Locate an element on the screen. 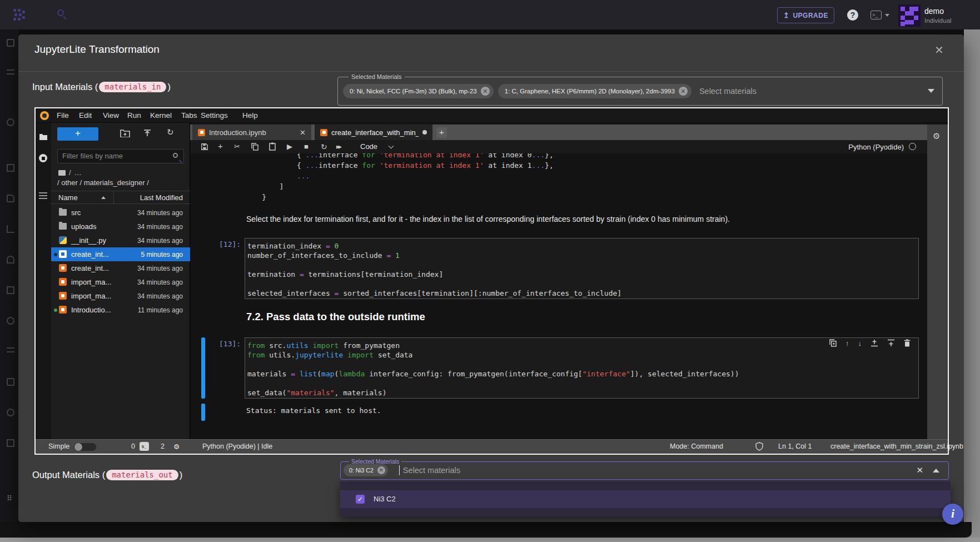 The height and width of the screenshot is (542, 980). checkbox-checked-icon: ✓ is located at coordinates (360, 499).